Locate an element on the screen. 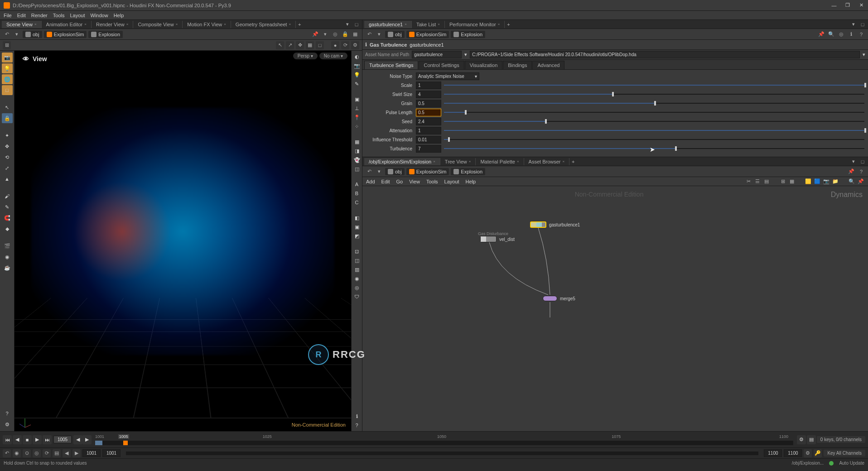 Image resolution: width=868 pixels, height=471 pixels. select2-icon: ↗ is located at coordinates (290, 45).